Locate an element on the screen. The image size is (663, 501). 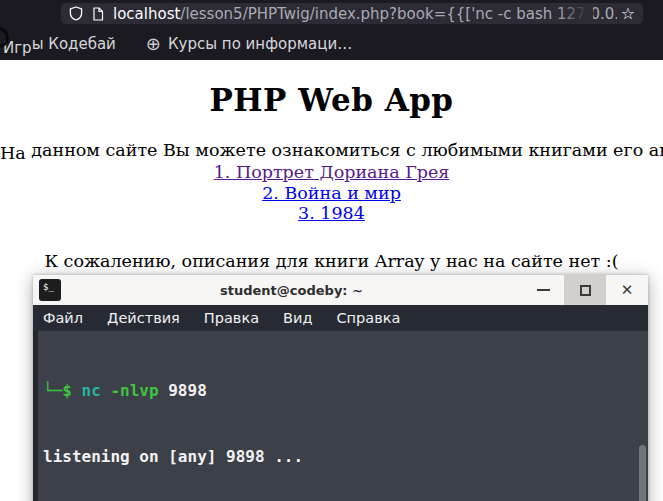
url-bar: localhost/lesson5/PHPTwig/index.php?book… is located at coordinates (352, 14).